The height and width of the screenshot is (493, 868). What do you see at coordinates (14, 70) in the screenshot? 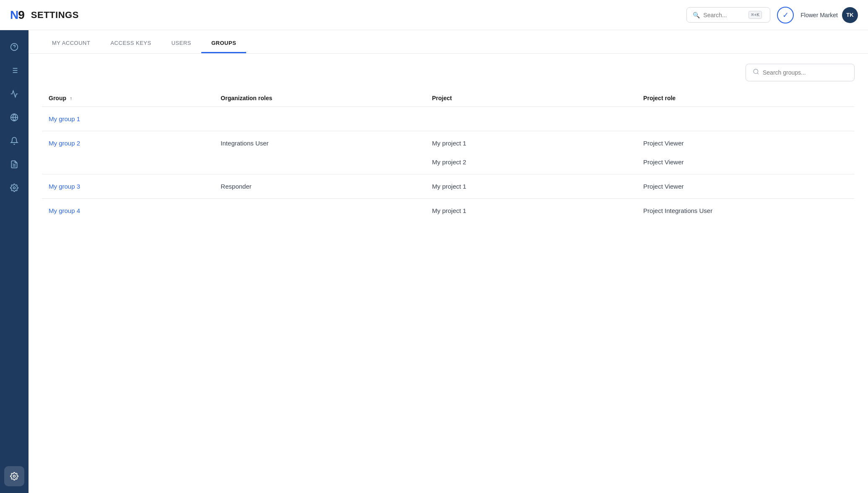
I see `sidebar-item-list` at bounding box center [14, 70].